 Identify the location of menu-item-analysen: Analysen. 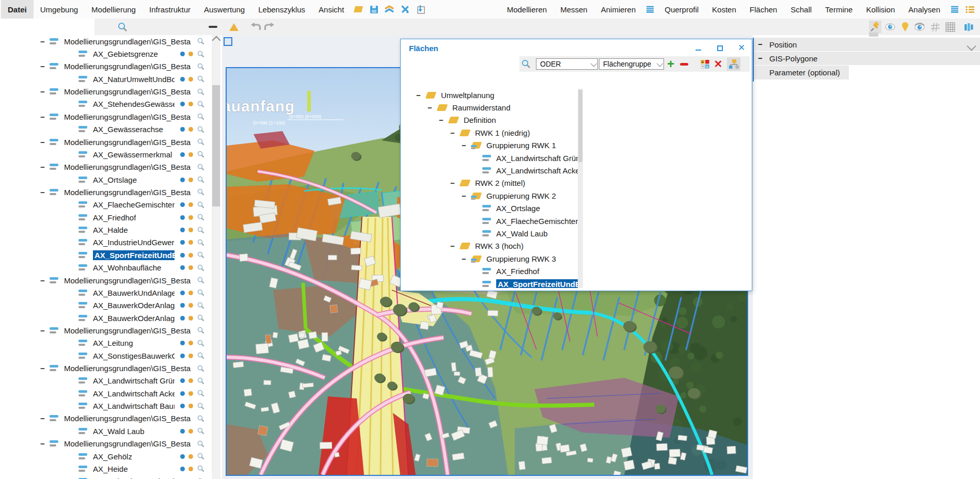
(924, 9).